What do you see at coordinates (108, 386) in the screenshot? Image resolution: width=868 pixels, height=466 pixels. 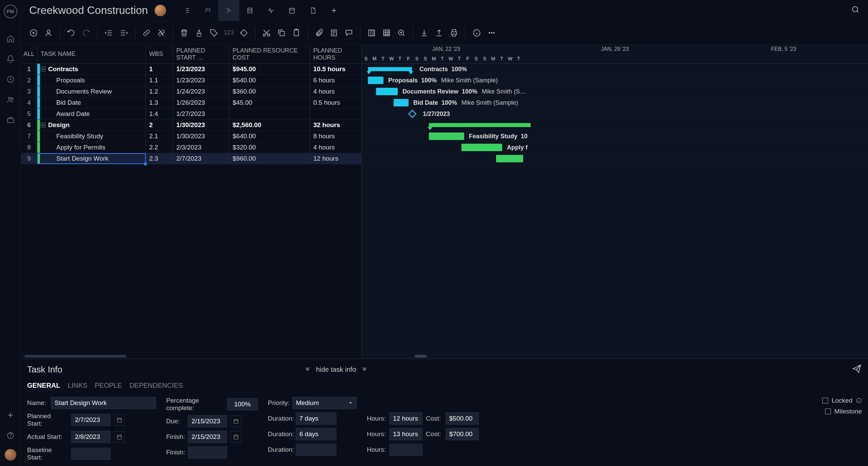 I see `tab-people: PEOPLE` at bounding box center [108, 386].